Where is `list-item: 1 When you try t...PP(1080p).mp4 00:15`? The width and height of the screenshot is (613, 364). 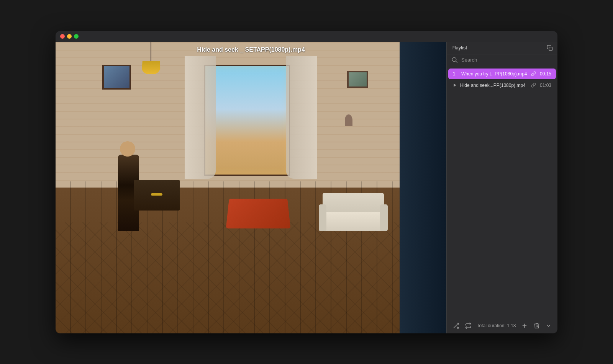 list-item: 1 When you try t...PP(1080p).mp4 00:15 is located at coordinates (502, 74).